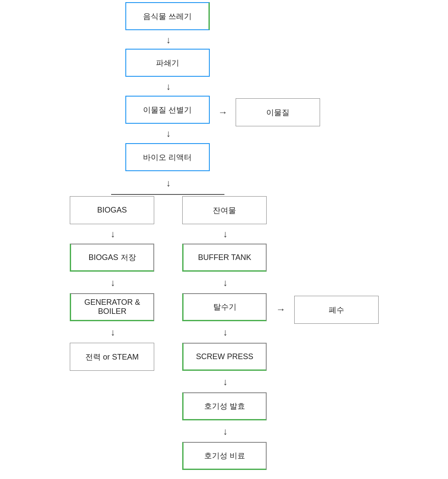  I want to click on screw-press-box: SCREW PRESS, so click(224, 357).